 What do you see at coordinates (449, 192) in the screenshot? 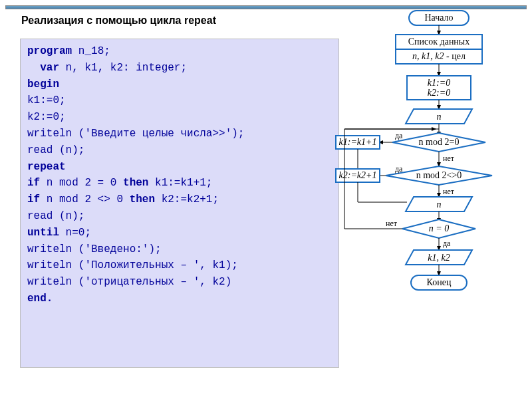
I see `label-no2: нет` at bounding box center [449, 192].